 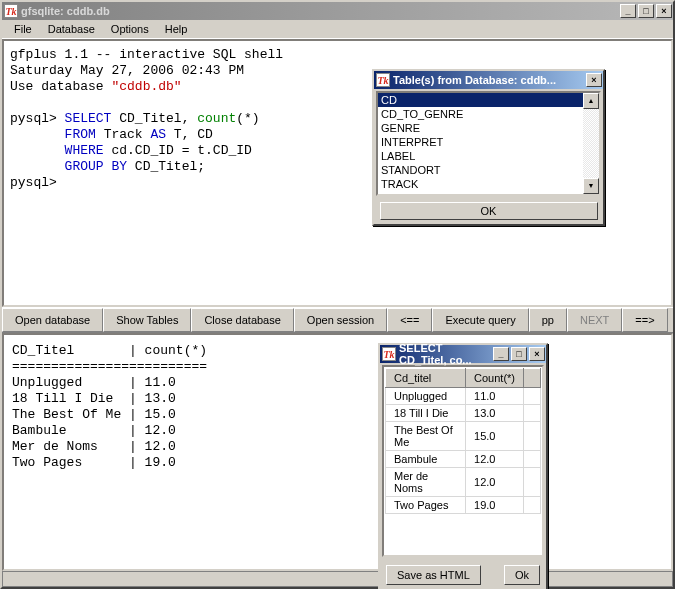 I want to click on grid-row: Two Pages19.0, so click(x=464, y=506).